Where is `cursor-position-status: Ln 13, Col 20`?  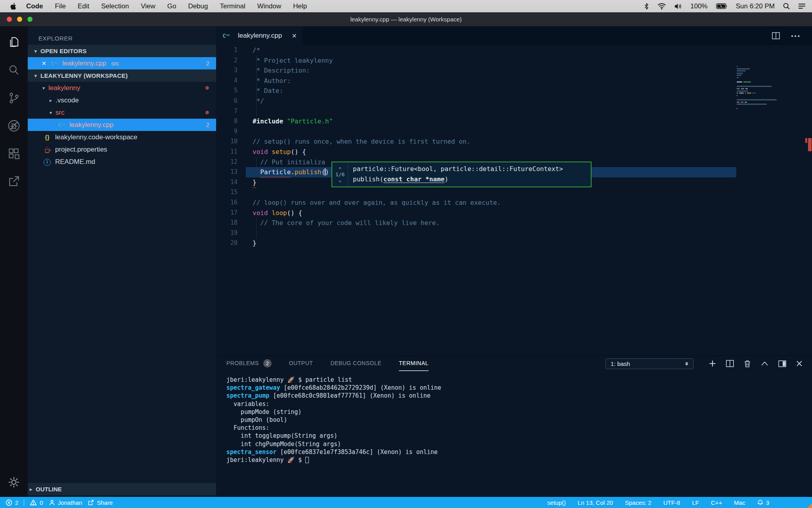
cursor-position-status: Ln 13, Col 20 is located at coordinates (596, 502).